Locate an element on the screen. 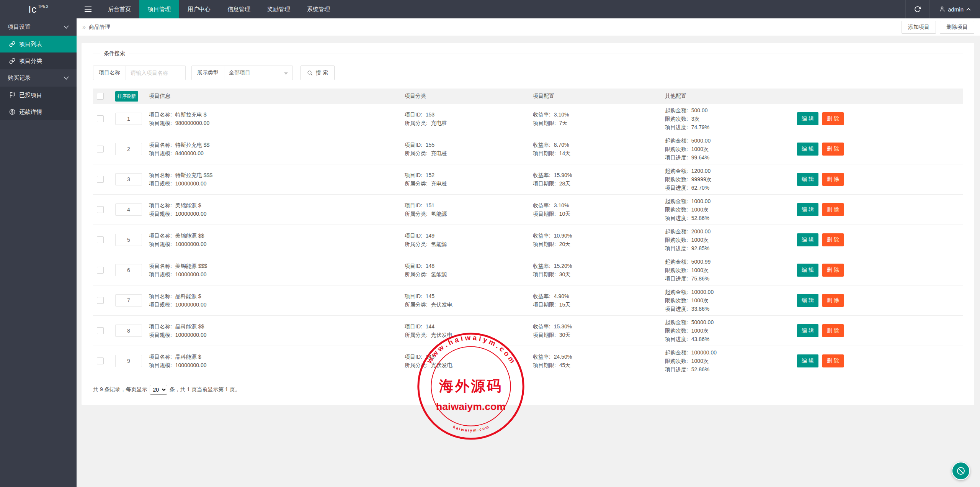 Image resolution: width=980 pixels, height=487 pixels. sidebar-item-invested-projects: 已投项目 is located at coordinates (38, 95).